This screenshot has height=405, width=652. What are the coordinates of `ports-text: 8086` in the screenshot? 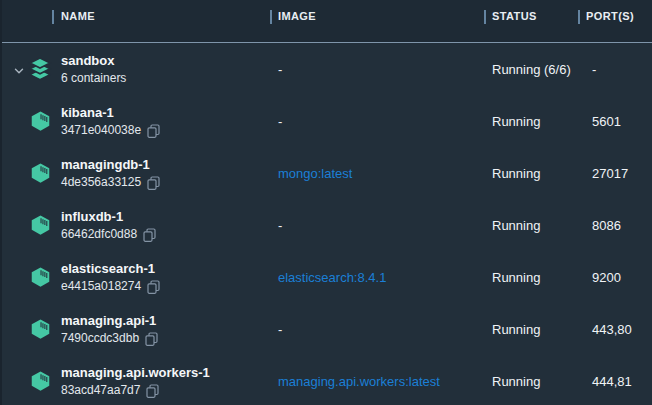 It's located at (606, 226).